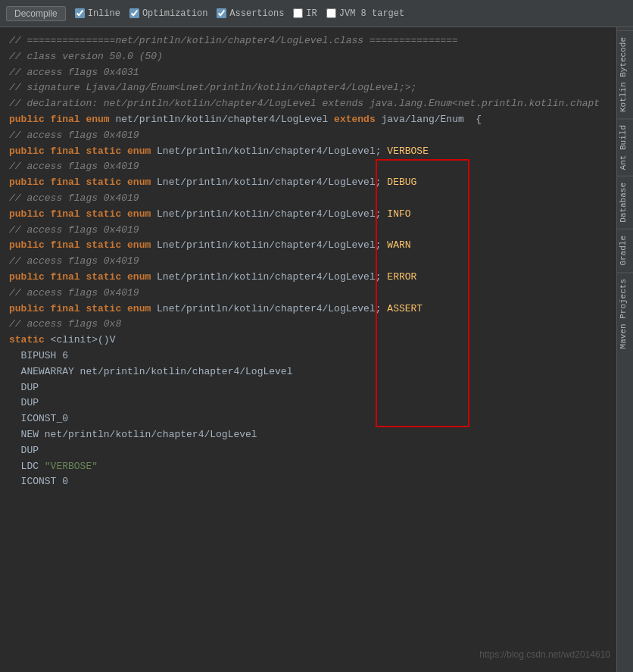 This screenshot has height=672, width=633. Describe the element at coordinates (625, 147) in the screenshot. I see `sidebar-tab-ant-build: Ant Build` at that location.